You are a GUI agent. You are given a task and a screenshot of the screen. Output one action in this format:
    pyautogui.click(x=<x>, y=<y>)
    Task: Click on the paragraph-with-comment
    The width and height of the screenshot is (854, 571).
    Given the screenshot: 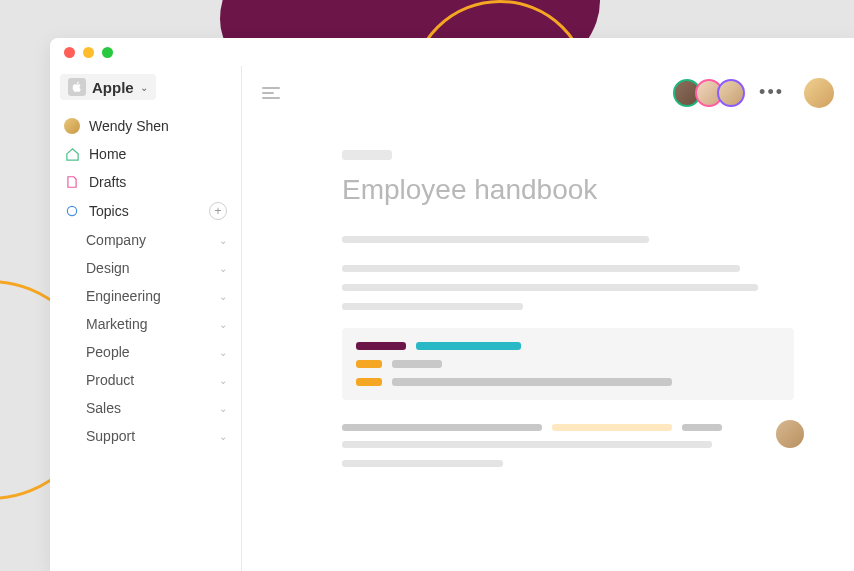 What is the action you would take?
    pyautogui.click(x=568, y=446)
    